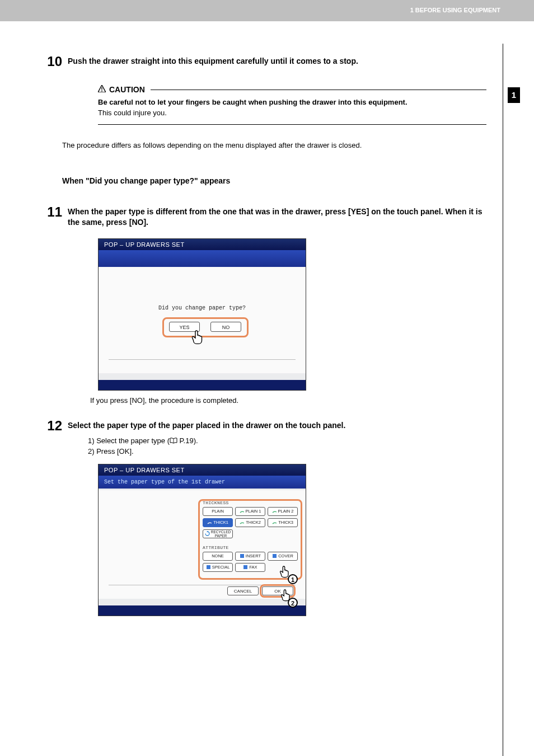  I want to click on pointer-hand-icon, so click(198, 338).